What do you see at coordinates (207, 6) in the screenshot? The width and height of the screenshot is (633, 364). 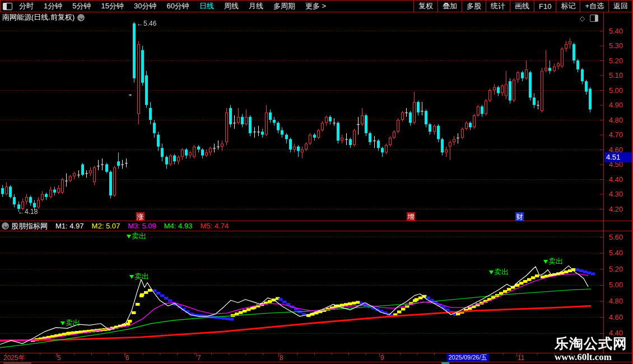 I see `period-tab: 日线` at bounding box center [207, 6].